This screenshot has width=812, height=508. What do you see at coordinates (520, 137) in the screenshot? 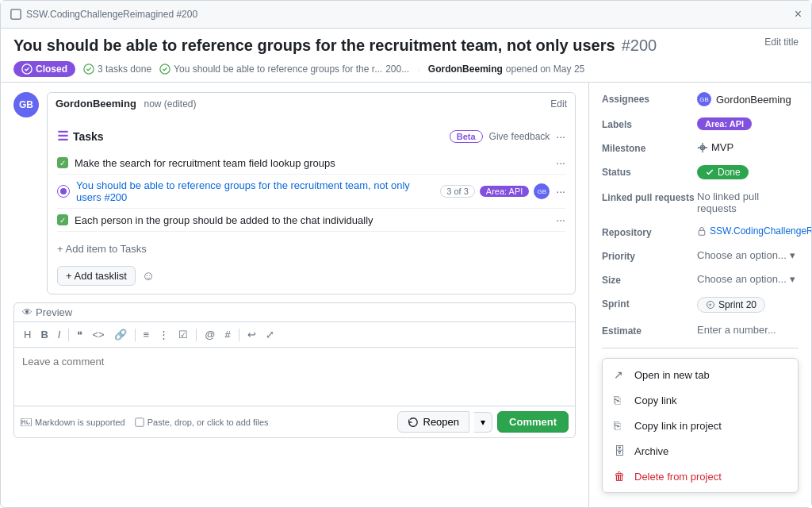
I see `give-feedback-button: Give feedback` at bounding box center [520, 137].